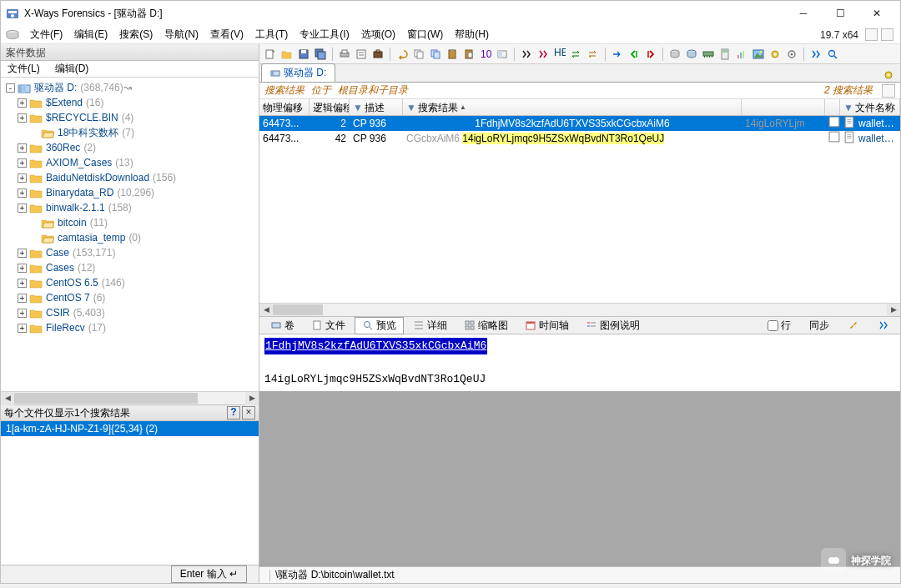 The height and width of the screenshot is (588, 901). What do you see at coordinates (758, 54) in the screenshot?
I see `picture-icon` at bounding box center [758, 54].